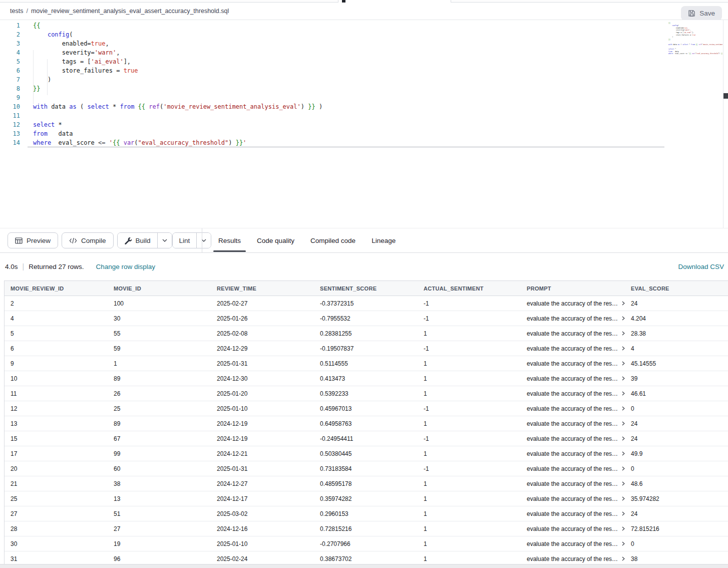  What do you see at coordinates (125, 266) in the screenshot?
I see `change-row-display-link: Change row display` at bounding box center [125, 266].